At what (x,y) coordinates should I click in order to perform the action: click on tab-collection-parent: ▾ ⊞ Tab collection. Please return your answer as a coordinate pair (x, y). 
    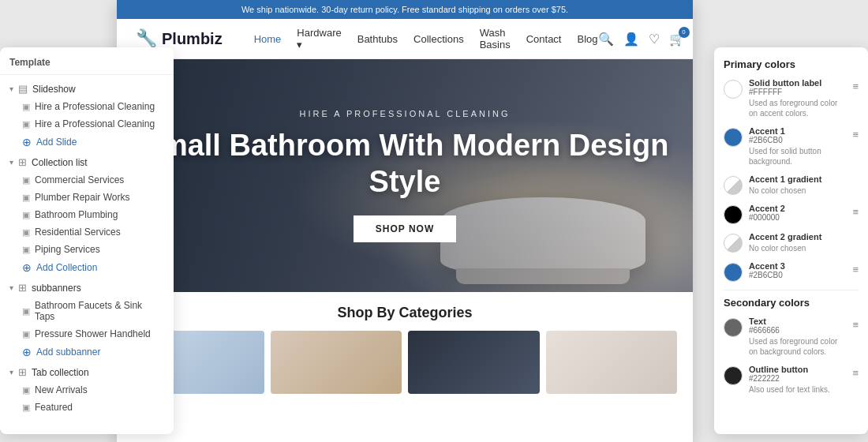
    Looking at the image, I should click on (87, 373).